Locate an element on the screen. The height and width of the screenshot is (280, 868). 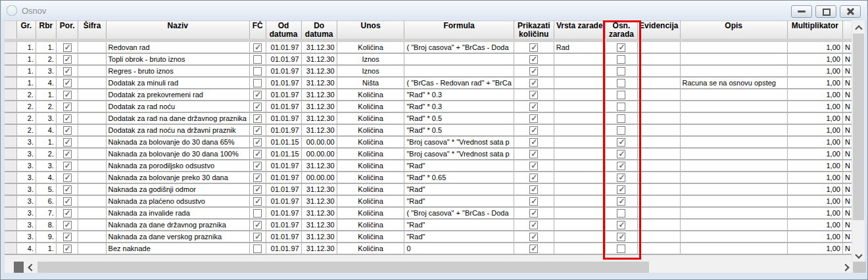
col-por: Por. is located at coordinates (67, 31).